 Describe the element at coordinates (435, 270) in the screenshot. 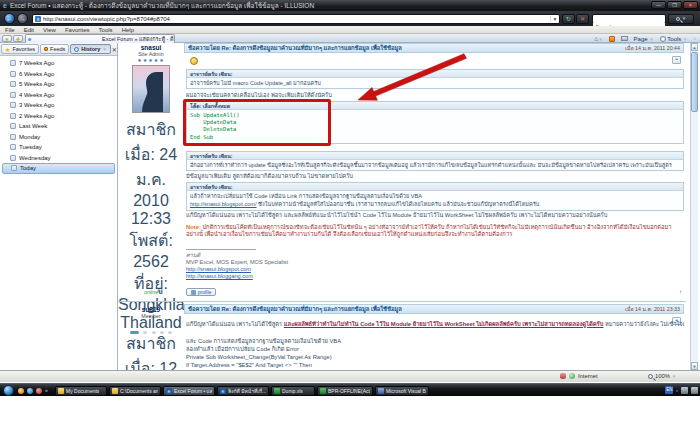

I see `signature-link: http://snasui.blogspot.com` at that location.